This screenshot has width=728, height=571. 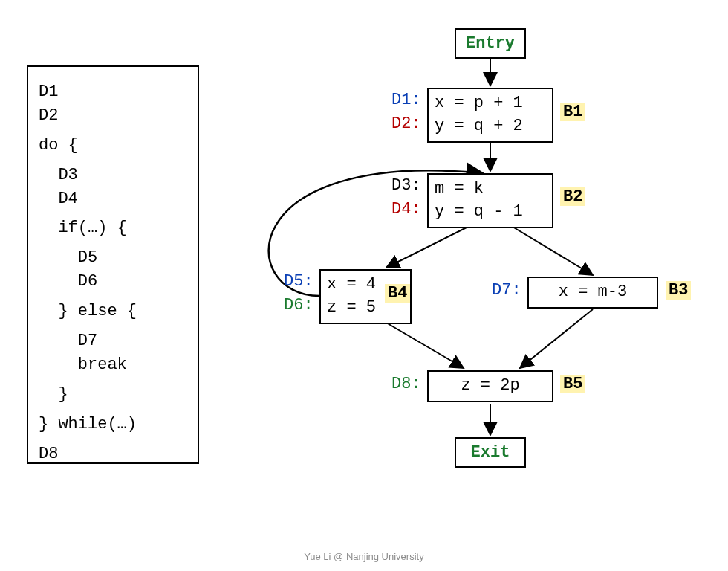 What do you see at coordinates (593, 293) in the screenshot?
I see `cfg-stmt: x = m-3` at bounding box center [593, 293].